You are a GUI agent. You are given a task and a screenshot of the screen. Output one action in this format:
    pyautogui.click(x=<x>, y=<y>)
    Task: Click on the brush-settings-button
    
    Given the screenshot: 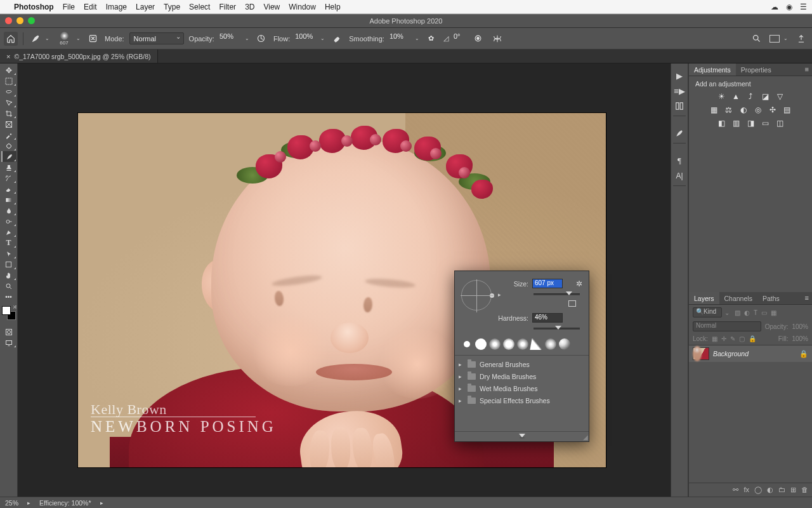 What is the action you would take?
    pyautogui.click(x=93, y=39)
    